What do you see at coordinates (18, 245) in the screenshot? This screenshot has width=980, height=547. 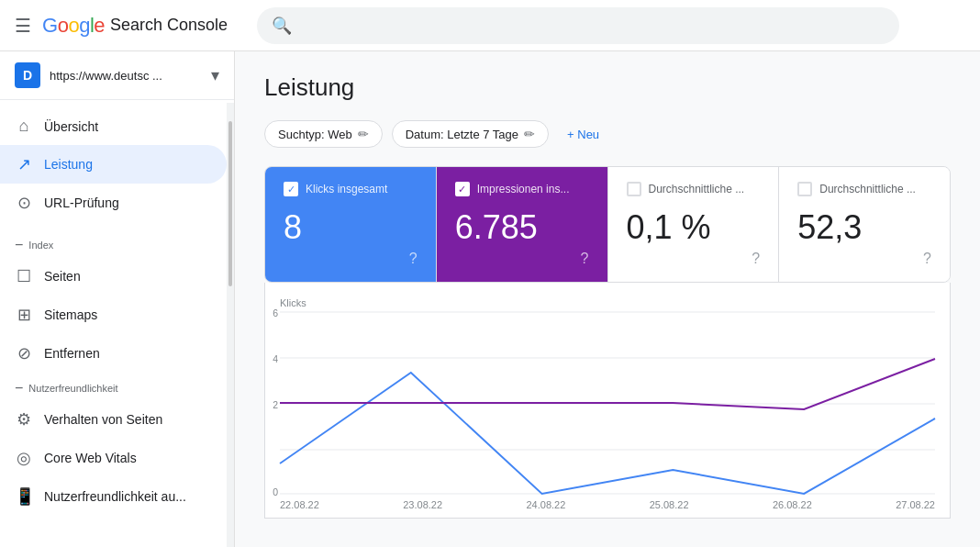 I see `collapse-index-icon: −` at bounding box center [18, 245].